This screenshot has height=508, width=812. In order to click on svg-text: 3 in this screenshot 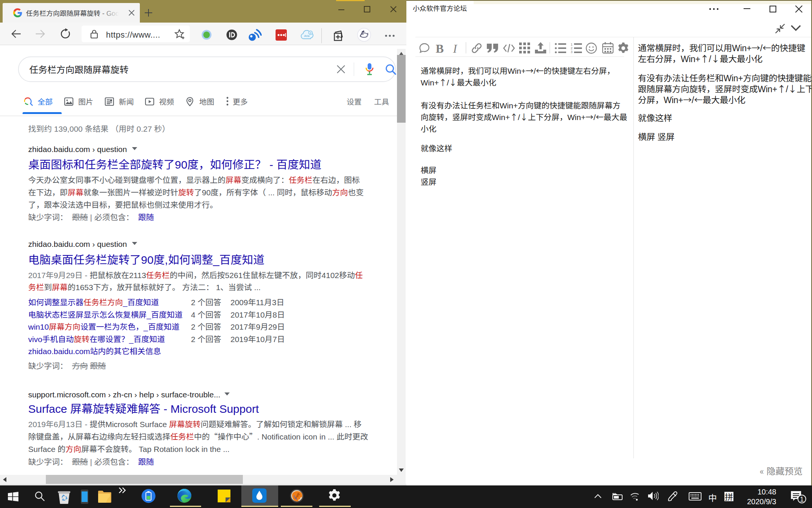, I will do `click(571, 52)`.